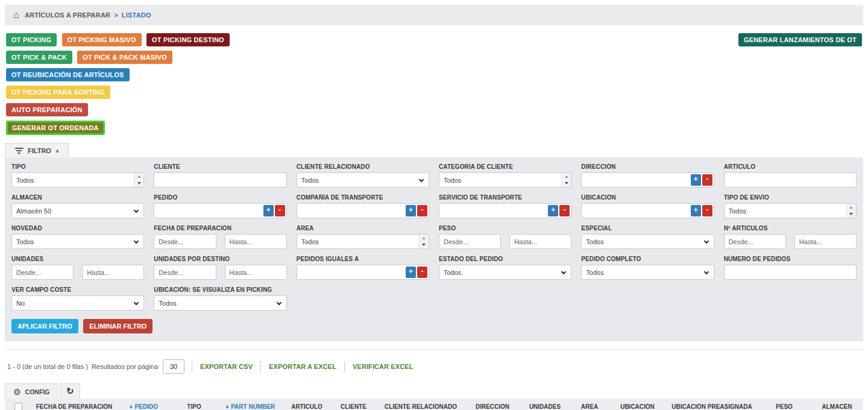 This screenshot has width=868, height=410. Describe the element at coordinates (220, 175) in the screenshot. I see `filter-field-cliente: CLIENTE` at that location.